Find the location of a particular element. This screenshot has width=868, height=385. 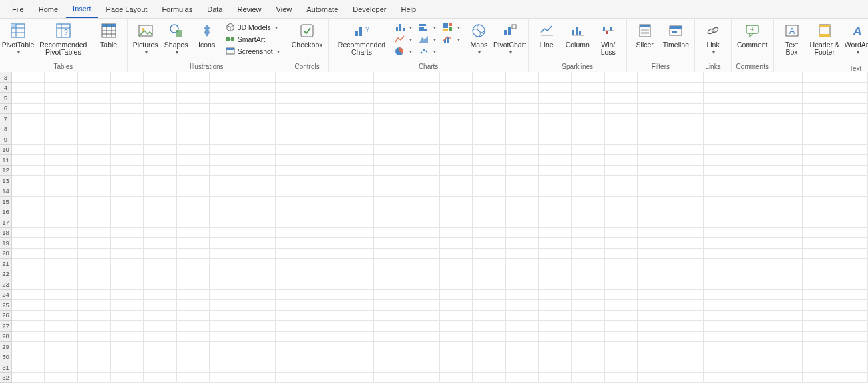

row-header: 8 is located at coordinates (6, 130).